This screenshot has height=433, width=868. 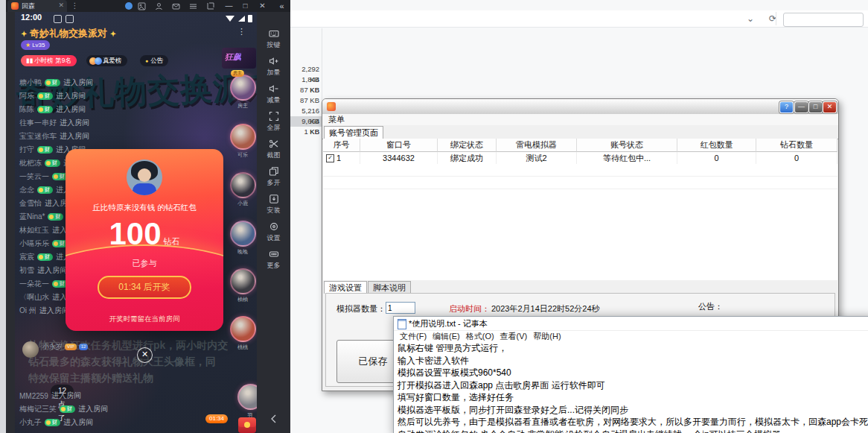 What do you see at coordinates (786, 107) in the screenshot?
I see `help-button: ?` at bounding box center [786, 107].